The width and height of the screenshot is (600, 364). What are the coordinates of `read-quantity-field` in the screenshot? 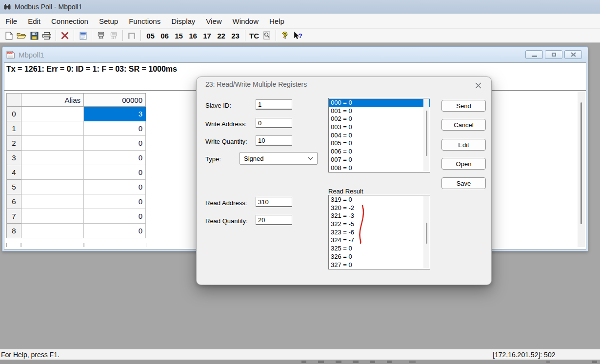 It's located at (274, 220).